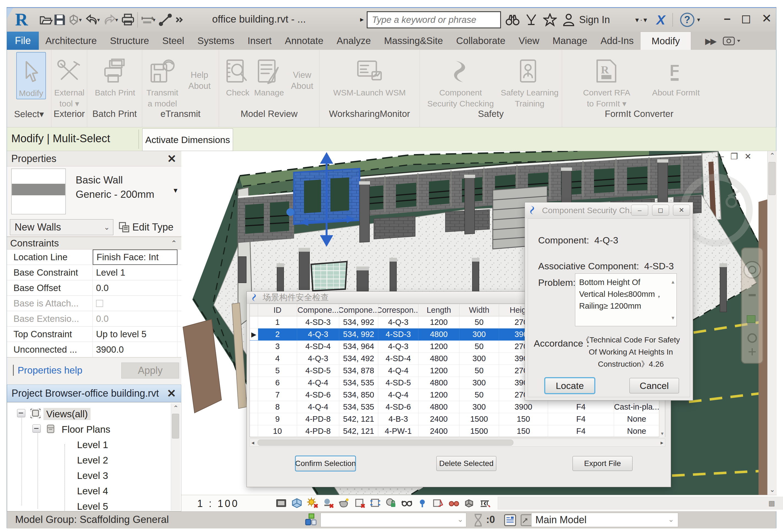  Describe the element at coordinates (491, 115) in the screenshot. I see `panel-label: Safety` at that location.